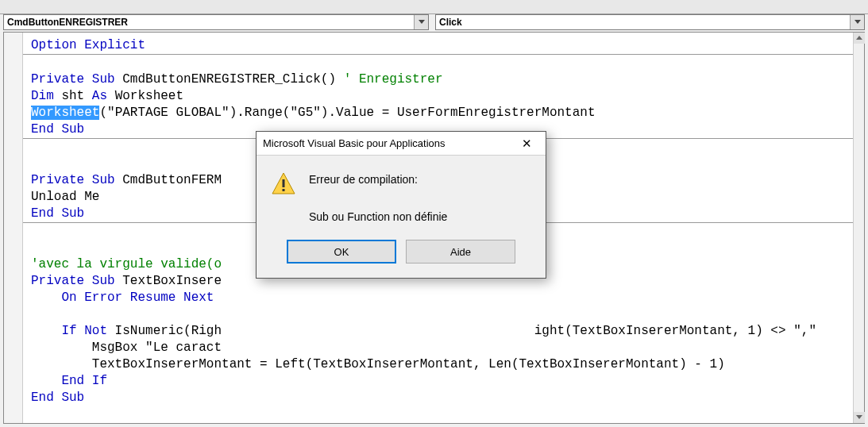  I want to click on dialog-button-row: OK Aide, so click(401, 254).